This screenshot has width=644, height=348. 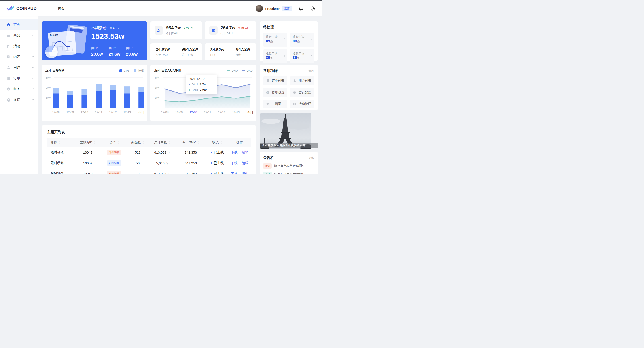 I want to click on sidebar-item-settings: 设置, so click(x=19, y=99).